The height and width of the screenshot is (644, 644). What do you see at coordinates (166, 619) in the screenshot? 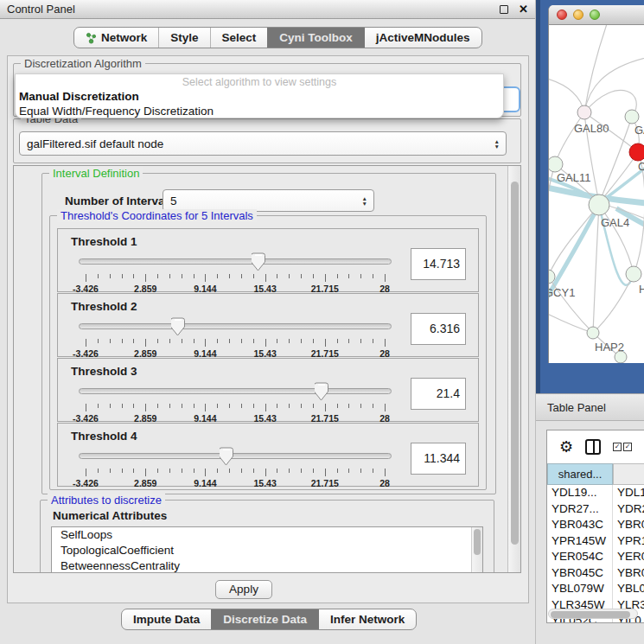
I see `bottom-tab-impute-data: Impute Data` at bounding box center [166, 619].